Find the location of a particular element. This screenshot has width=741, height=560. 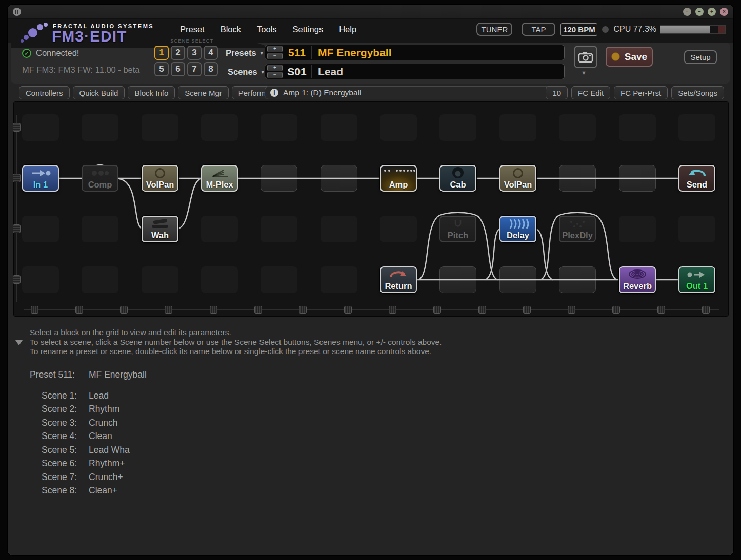

menu-settings: Settings is located at coordinates (308, 30).